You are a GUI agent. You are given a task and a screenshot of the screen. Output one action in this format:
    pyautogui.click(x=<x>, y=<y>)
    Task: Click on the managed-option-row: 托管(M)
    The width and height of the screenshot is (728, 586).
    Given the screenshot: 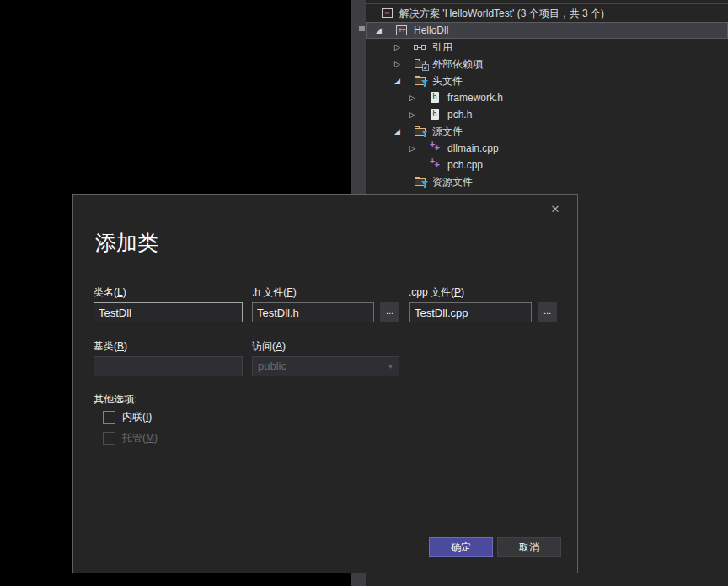 What is the action you would take?
    pyautogui.click(x=130, y=438)
    